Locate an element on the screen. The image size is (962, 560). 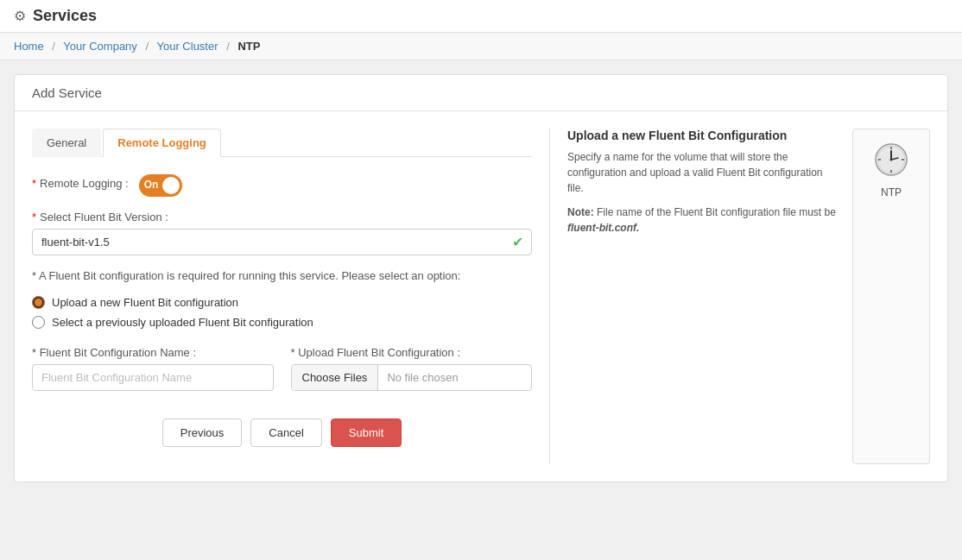
buttons-row: Previous Cancel Submit is located at coordinates (282, 435).